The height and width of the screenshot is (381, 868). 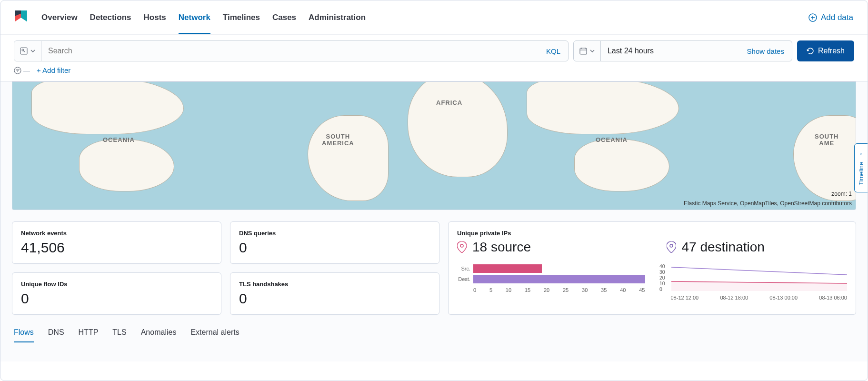 I want to click on plus-circle-icon, so click(x=813, y=18).